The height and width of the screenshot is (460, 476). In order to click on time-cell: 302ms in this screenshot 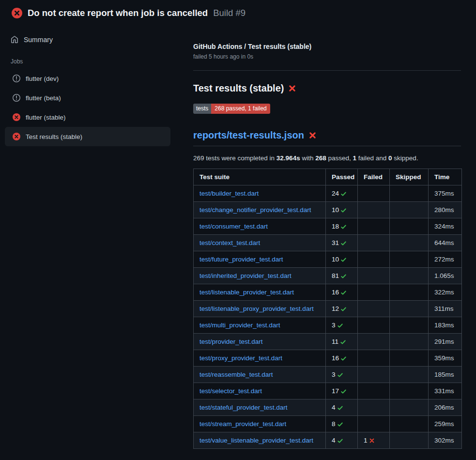, I will do `click(445, 441)`.